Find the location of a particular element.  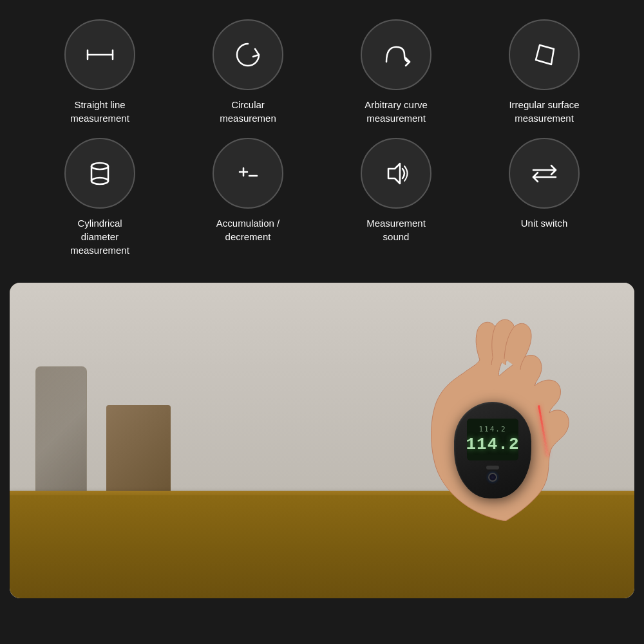

device-display-top: 114.2 is located at coordinates (492, 429).